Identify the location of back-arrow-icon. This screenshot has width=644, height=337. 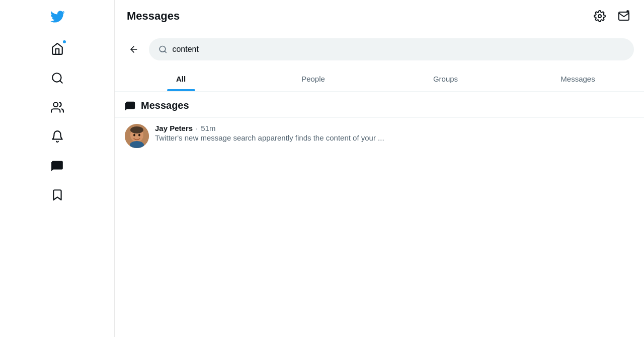
(134, 49).